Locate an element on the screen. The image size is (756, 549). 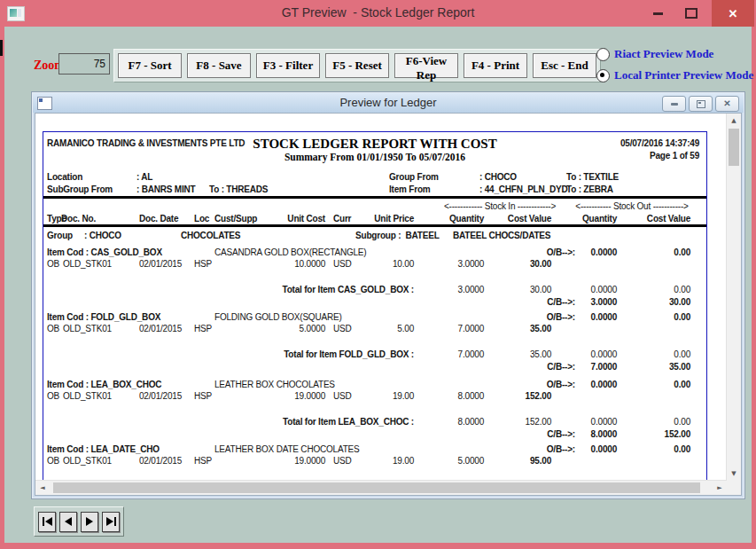
report-text: 19.00 is located at coordinates (403, 396).